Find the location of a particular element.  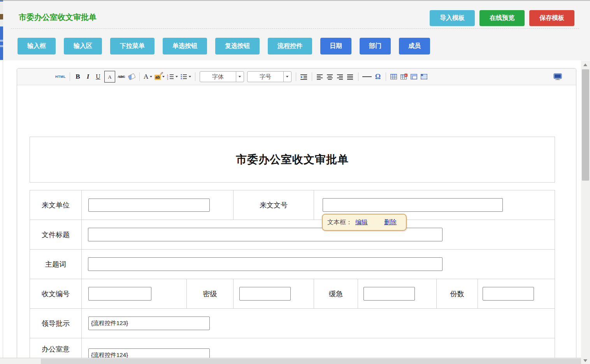

strikethrough-icon: ABC is located at coordinates (121, 77).